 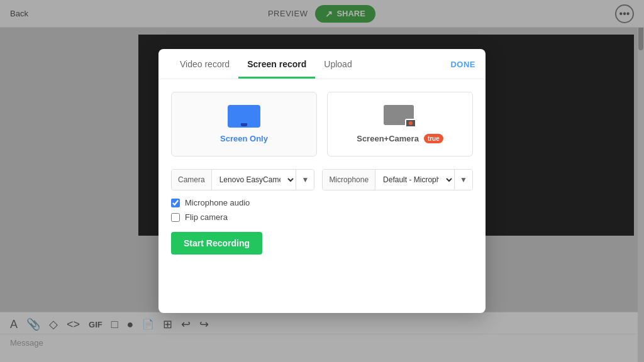 What do you see at coordinates (397, 180) in the screenshot?
I see `microphone-dropdown: Microphone Default - Microphon ▼` at bounding box center [397, 180].